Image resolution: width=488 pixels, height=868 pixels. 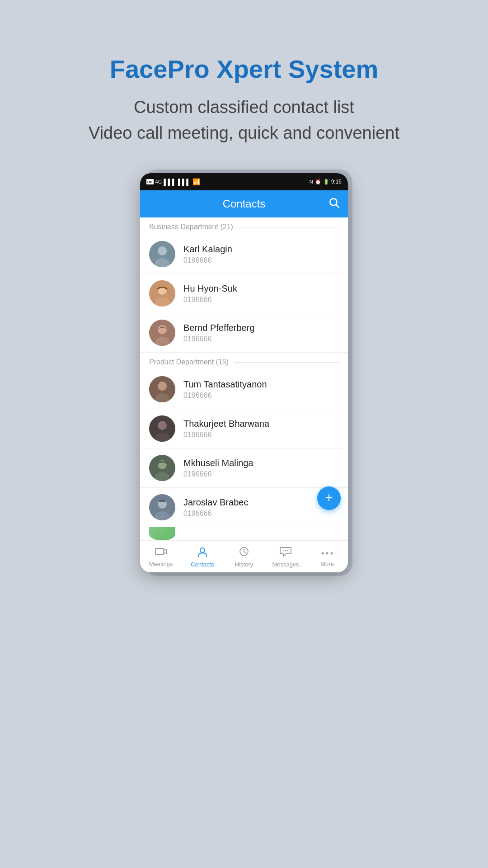 What do you see at coordinates (225, 384) in the screenshot?
I see `contact-name: Tum Tantasatityanon` at bounding box center [225, 384].